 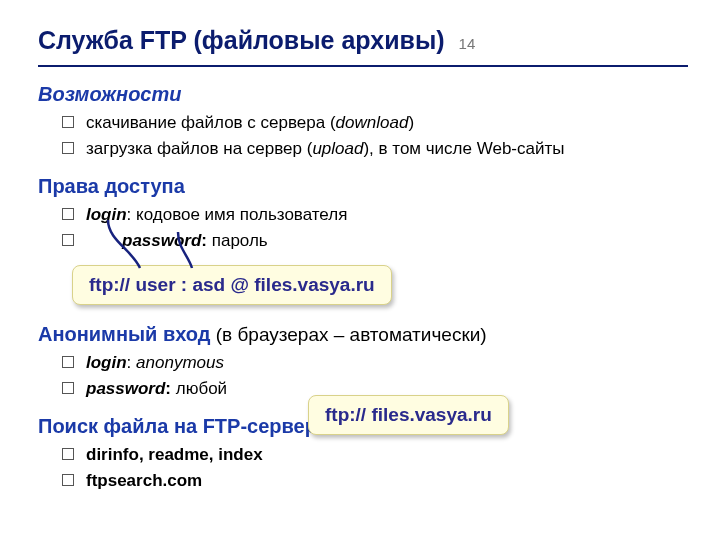 I want to click on list-item: login: anonymous, so click(x=375, y=363).